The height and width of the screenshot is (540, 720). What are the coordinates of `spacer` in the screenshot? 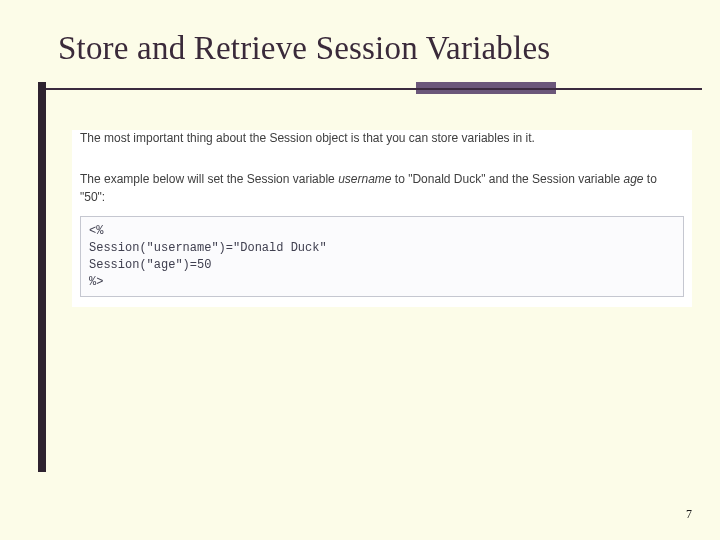 It's located at (382, 159).